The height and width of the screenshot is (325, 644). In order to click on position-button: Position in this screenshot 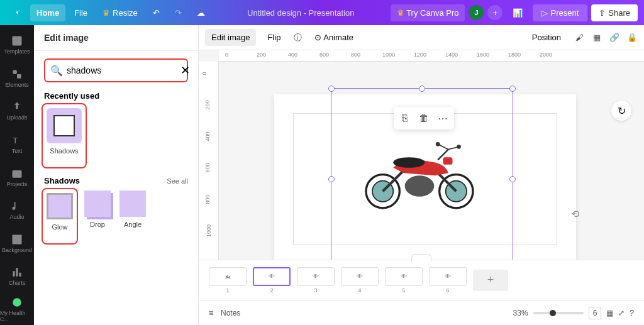, I will do `click(547, 38)`.